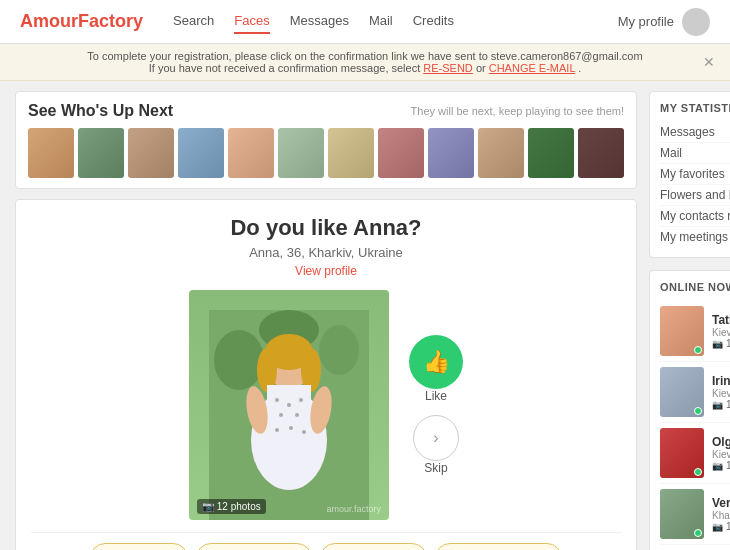 The height and width of the screenshot is (550, 730). I want to click on profile-photo-svg, so click(289, 415).